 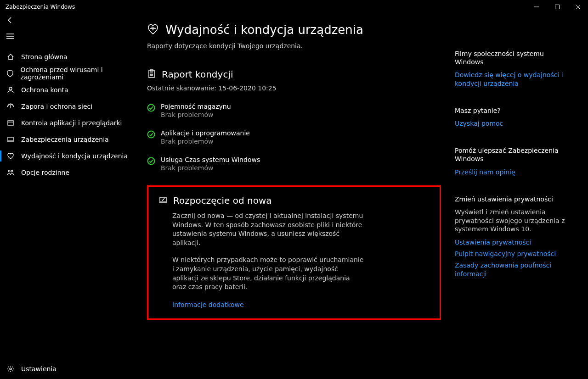 I want to click on shield-icon, so click(x=10, y=73).